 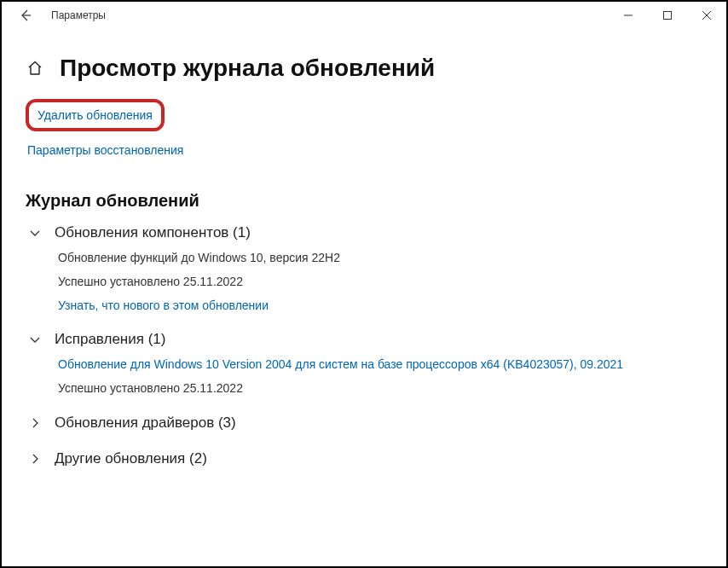 What do you see at coordinates (707, 15) in the screenshot?
I see `close-icon` at bounding box center [707, 15].